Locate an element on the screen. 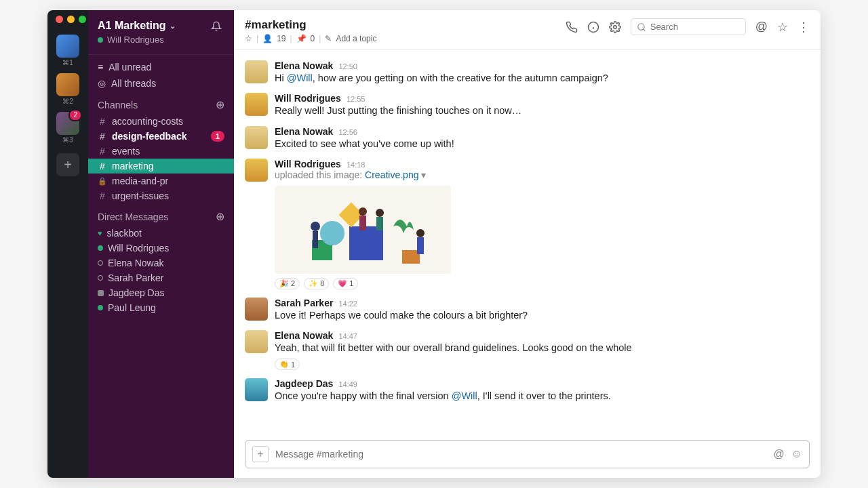 The width and height of the screenshot is (868, 488). dm-label: Jagdeep Das is located at coordinates (137, 293).